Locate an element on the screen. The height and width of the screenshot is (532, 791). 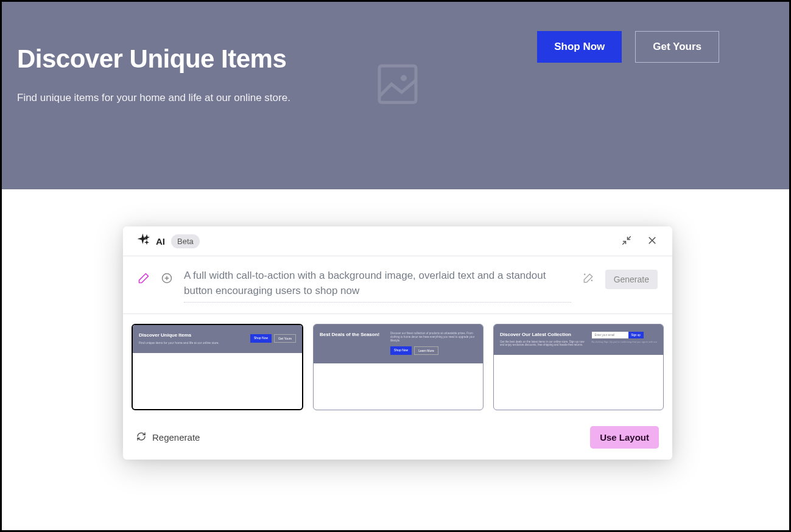
preview-email-input: Enter your email is located at coordinates (610, 335).